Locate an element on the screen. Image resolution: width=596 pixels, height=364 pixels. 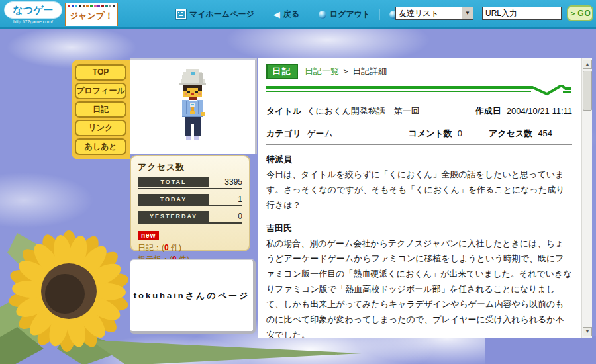
interview-entry: 特派員 今日は、タイトルを絞らずに「くにおくん」全般の話をしたいと思っています。… is located at coordinates (419, 182).